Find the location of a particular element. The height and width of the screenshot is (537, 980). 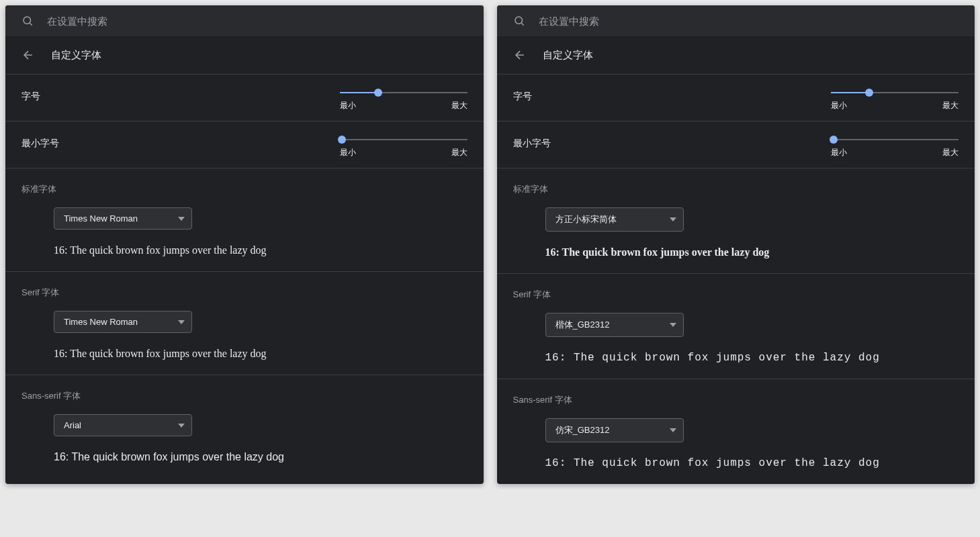

serif-font-dropdown: 楷体_GB2312 is located at coordinates (615, 325).